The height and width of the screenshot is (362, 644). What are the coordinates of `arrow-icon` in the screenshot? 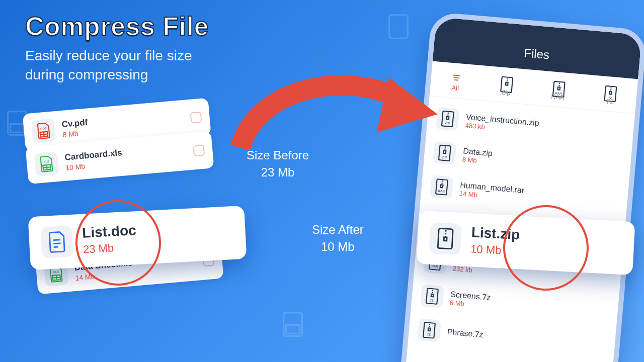 It's located at (332, 112).